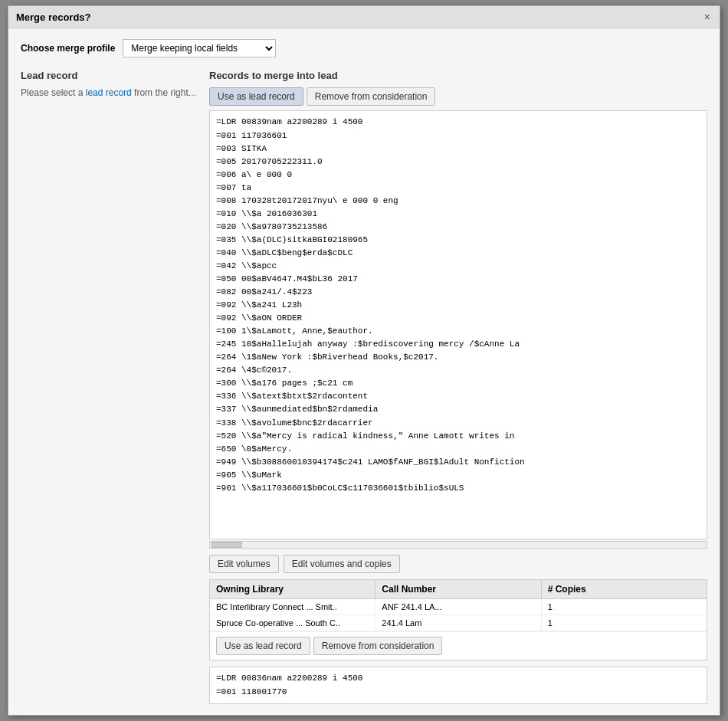 Image resolution: width=728 pixels, height=721 pixels. Describe the element at coordinates (67, 48) in the screenshot. I see `merge-profile-label: Choose merge profile` at that location.